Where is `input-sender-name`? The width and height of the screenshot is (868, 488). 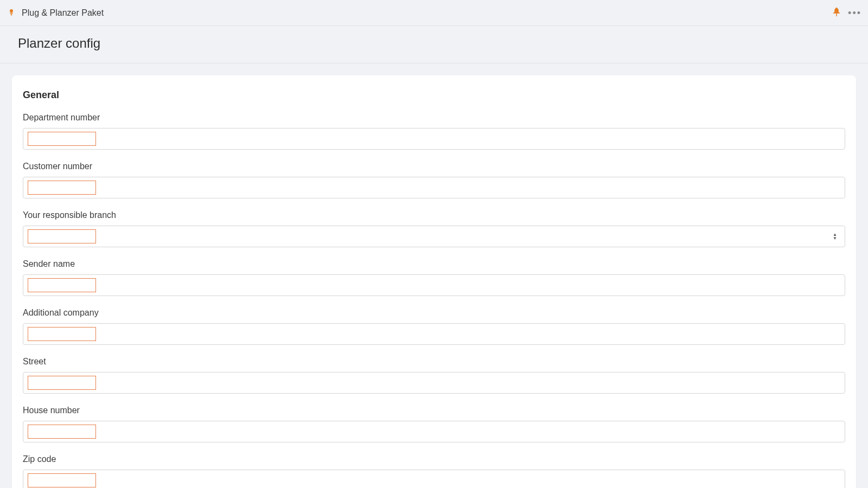
input-sender-name is located at coordinates (434, 285).